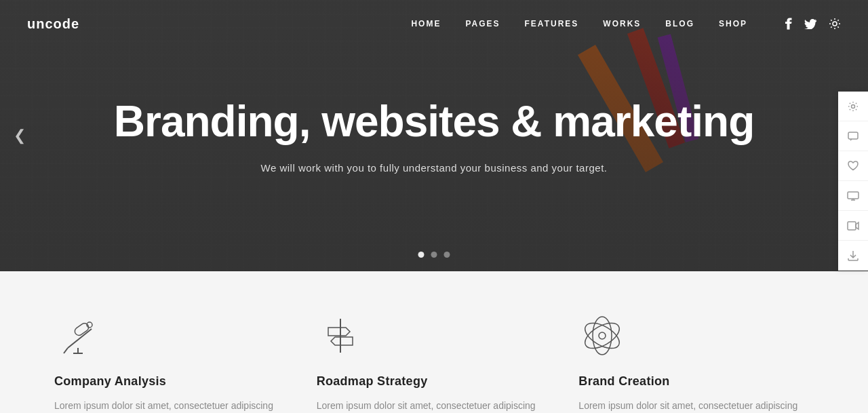 The width and height of the screenshot is (868, 413). I want to click on panel-video-button, so click(853, 226).